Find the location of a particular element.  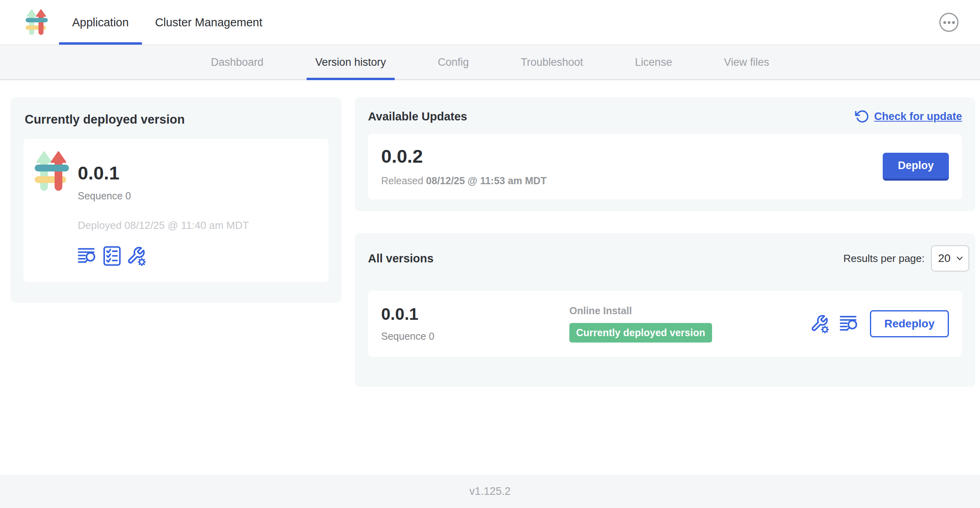

app-subnav: Dashboard Version history Config Trouble… is located at coordinates (490, 63).